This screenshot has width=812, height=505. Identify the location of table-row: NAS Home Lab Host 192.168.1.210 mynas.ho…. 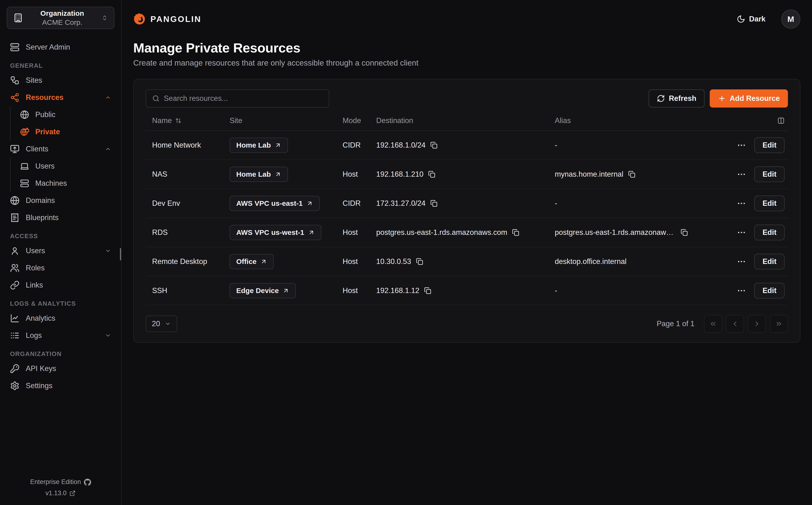
(467, 174).